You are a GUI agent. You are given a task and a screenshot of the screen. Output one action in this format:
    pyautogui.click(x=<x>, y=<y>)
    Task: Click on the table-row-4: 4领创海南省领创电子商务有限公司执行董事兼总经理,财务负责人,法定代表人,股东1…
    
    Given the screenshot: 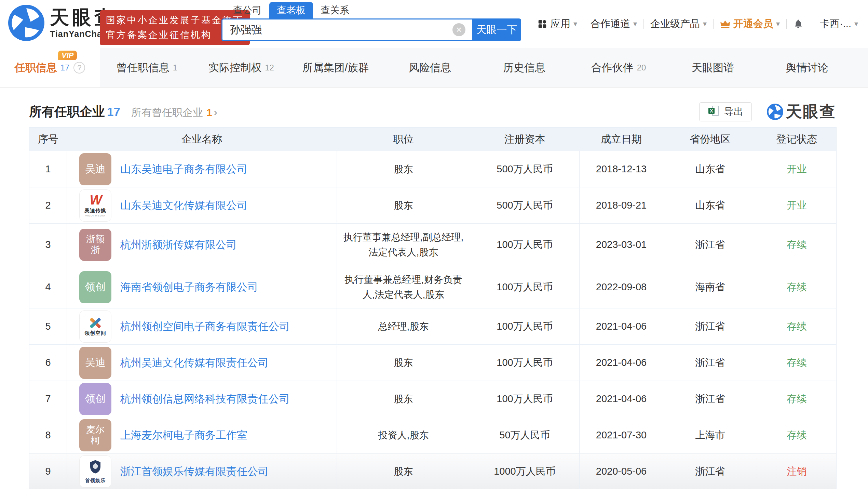 What is the action you would take?
    pyautogui.click(x=433, y=287)
    